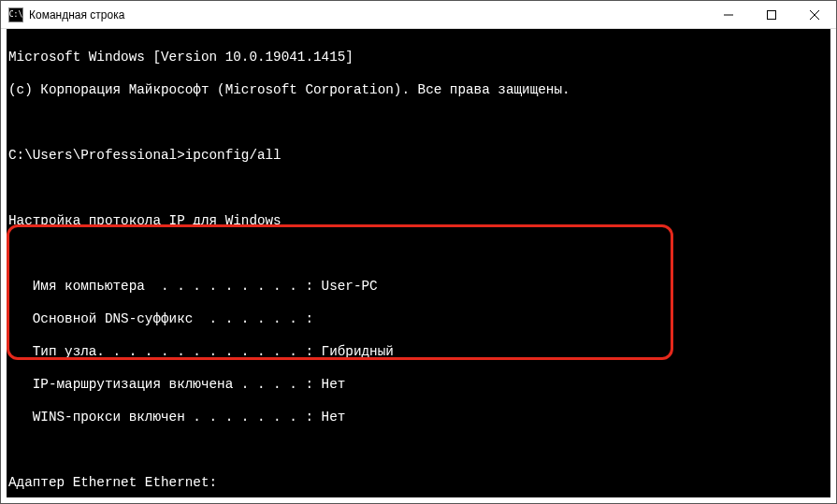 The image size is (837, 504). Describe the element at coordinates (77, 15) in the screenshot. I see `window-title: Командная строка` at that location.